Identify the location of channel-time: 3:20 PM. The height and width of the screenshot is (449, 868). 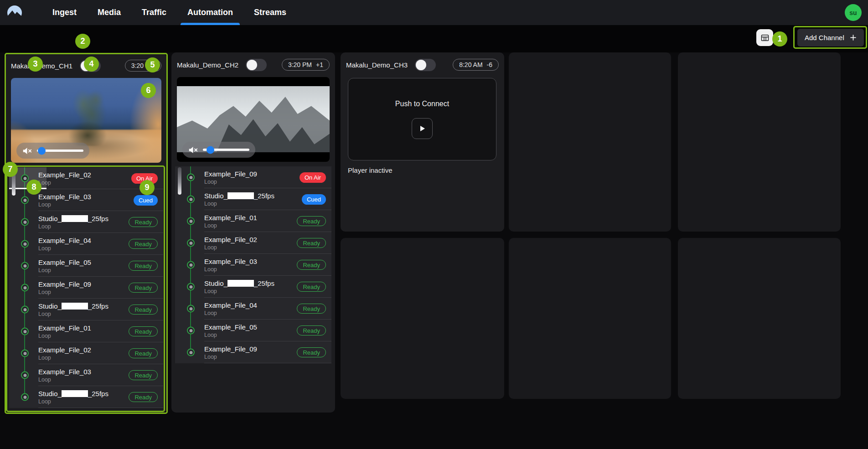
(143, 66).